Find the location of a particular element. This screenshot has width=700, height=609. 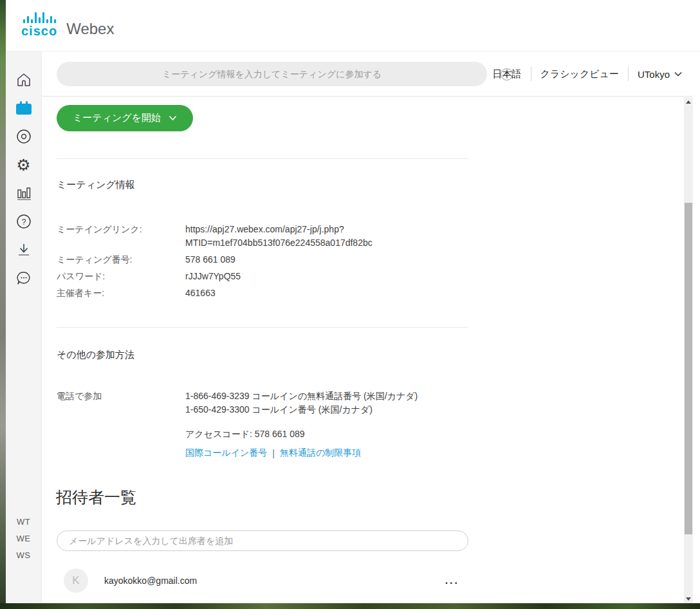

start-meeting-label: ミーティングを開始 is located at coordinates (117, 118).